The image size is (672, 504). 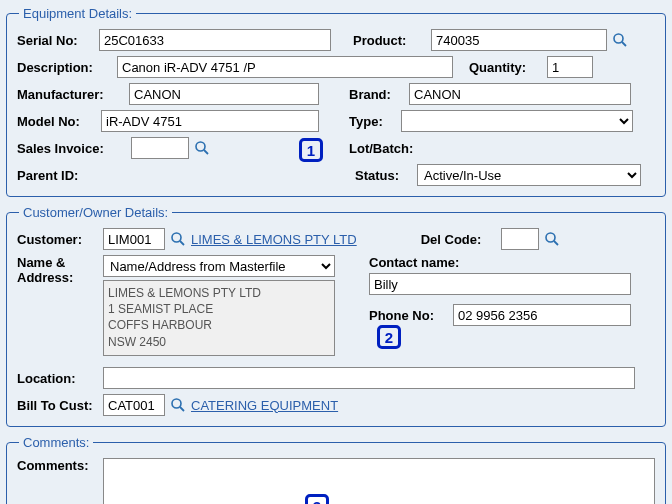 What do you see at coordinates (72, 148) in the screenshot?
I see `sales-invoice-label: Sales Invoice:` at bounding box center [72, 148].